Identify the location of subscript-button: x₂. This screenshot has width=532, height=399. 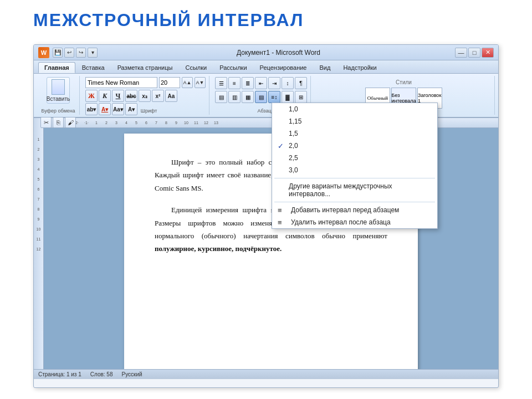
(145, 96).